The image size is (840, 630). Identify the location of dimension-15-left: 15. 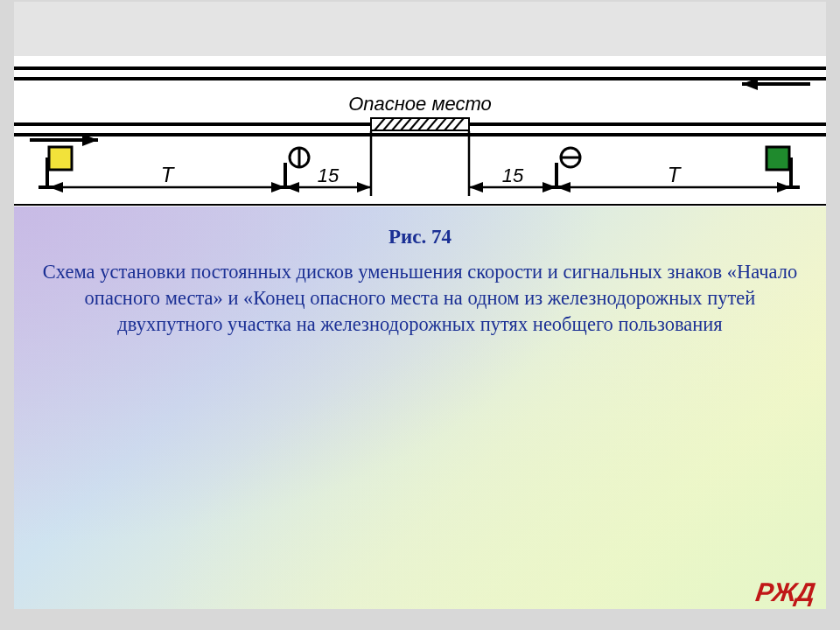
(328, 178).